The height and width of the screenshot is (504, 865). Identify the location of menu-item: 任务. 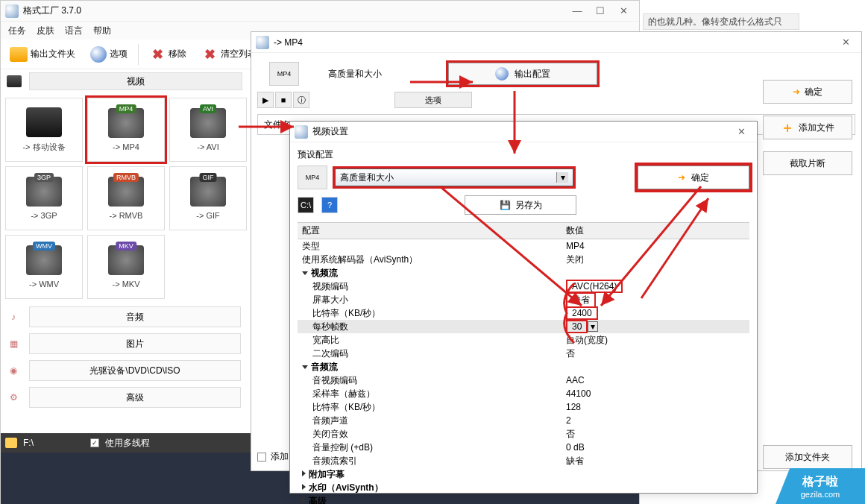
(17, 31).